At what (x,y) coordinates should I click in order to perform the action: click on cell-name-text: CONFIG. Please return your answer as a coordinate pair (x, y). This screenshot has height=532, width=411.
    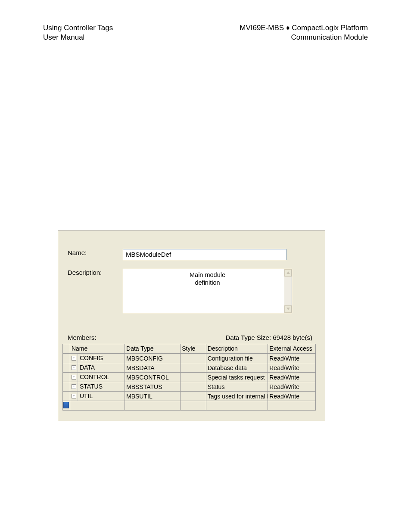
    Looking at the image, I should click on (101, 358).